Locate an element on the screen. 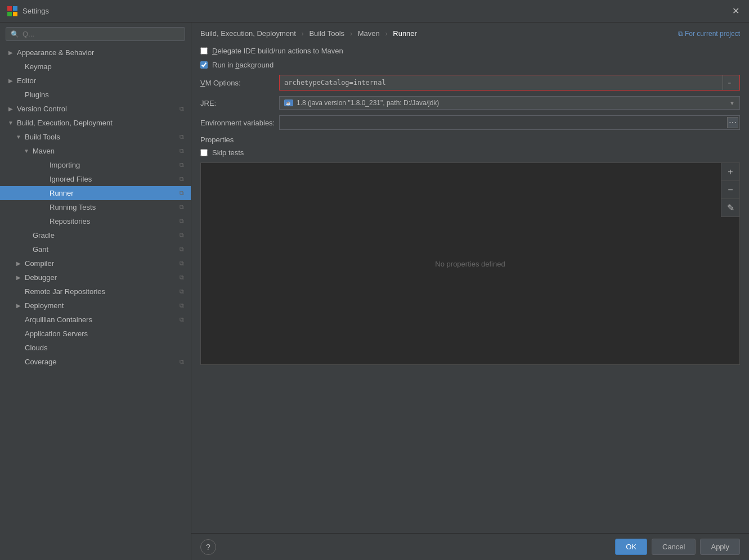 The width and height of the screenshot is (749, 560). close-button: ✕ is located at coordinates (735, 11).